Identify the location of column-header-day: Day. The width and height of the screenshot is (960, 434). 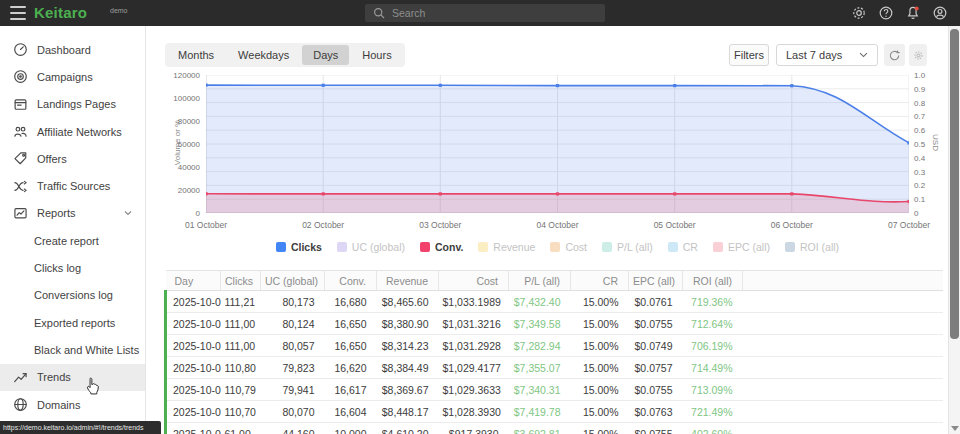
(194, 281).